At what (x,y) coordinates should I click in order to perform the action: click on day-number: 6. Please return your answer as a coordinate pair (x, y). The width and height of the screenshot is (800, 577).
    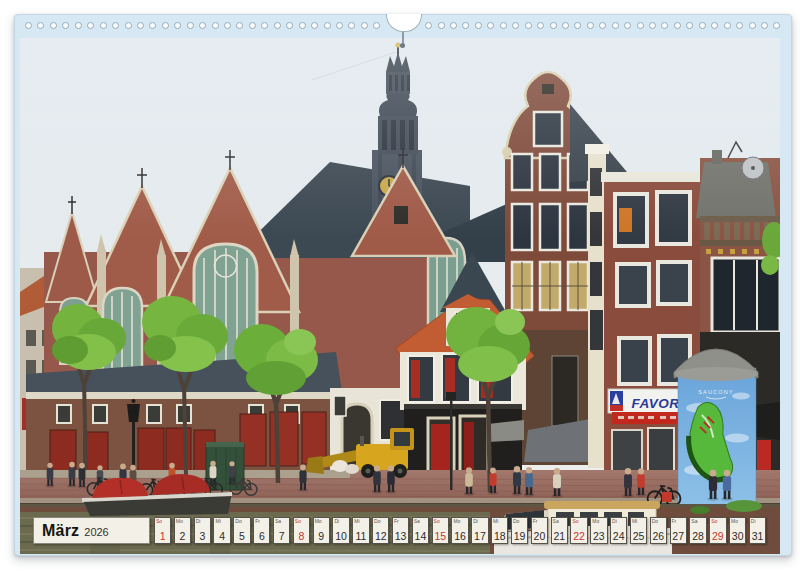
    Looking at the image, I should click on (262, 536).